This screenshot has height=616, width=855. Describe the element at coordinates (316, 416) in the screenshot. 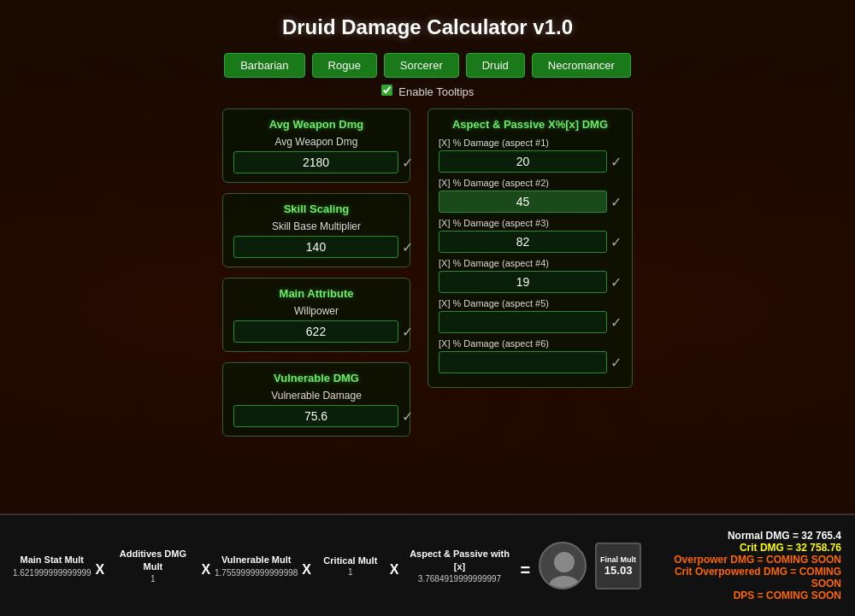

I see `vulnerable-dmg-input` at that location.